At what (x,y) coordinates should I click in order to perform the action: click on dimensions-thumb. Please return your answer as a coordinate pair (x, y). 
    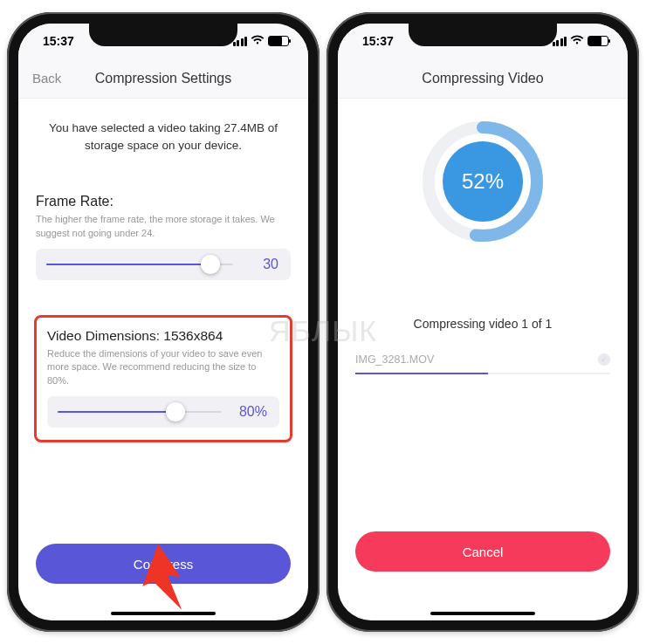
    Looking at the image, I should click on (175, 412).